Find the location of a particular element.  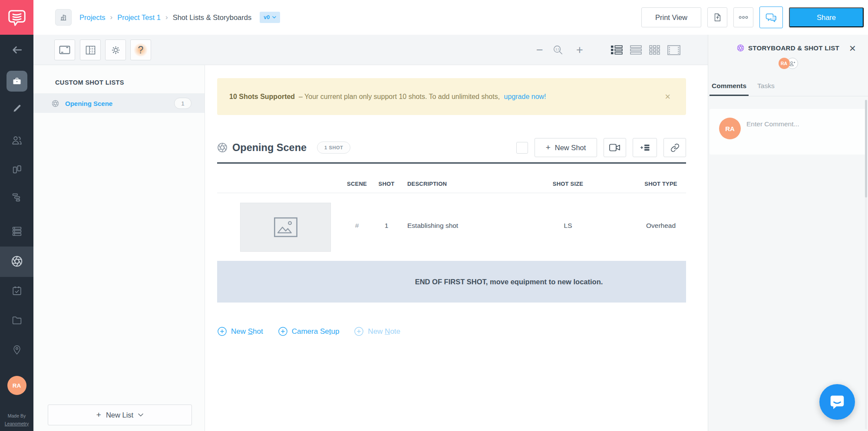

zoom-out-button: − is located at coordinates (540, 50).